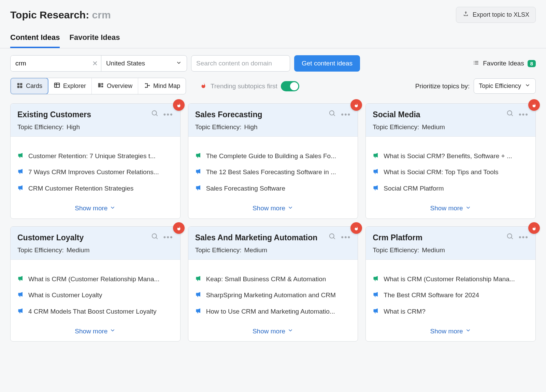 This screenshot has height=392, width=546. I want to click on idea-row: What is CRM?, so click(450, 312).